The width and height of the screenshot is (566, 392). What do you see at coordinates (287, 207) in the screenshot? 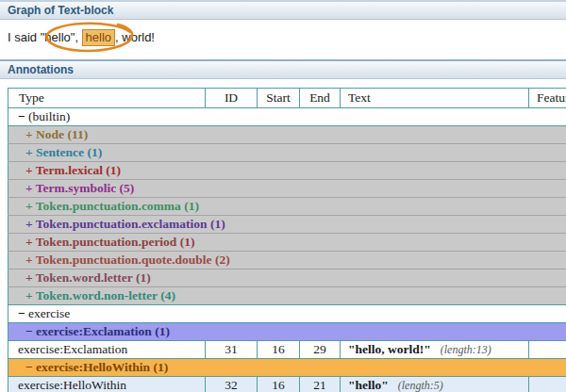
I see `type-group-row-token-punctuation-comma-1: + Token.punctuation.comma (1)` at bounding box center [287, 207].